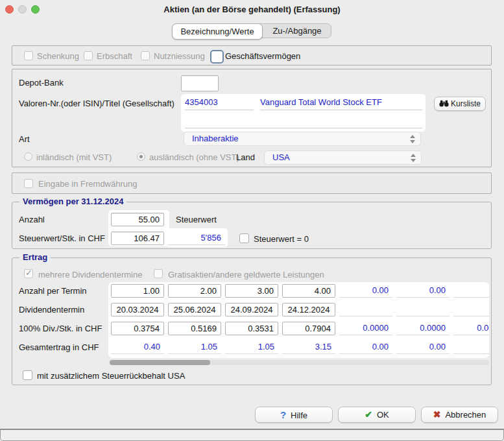 The width and height of the screenshot is (504, 441). Describe the element at coordinates (252, 226) in the screenshot. I see `vermoegen-group: Vermögen per 31.12.2024 Anzahl 55.00 Ste…` at that location.